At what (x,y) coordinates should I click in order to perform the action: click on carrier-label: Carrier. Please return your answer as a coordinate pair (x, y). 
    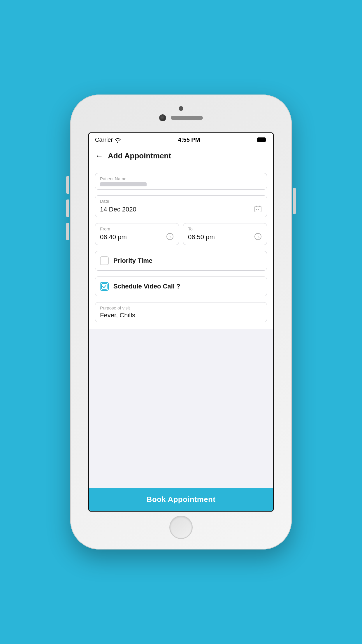
    Looking at the image, I should click on (104, 140).